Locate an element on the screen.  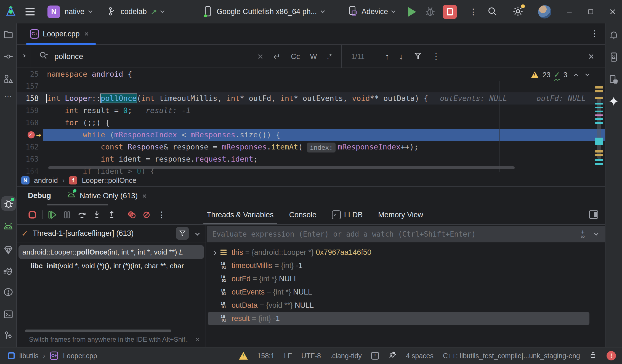
error-notification-badge: ! is located at coordinates (611, 356).